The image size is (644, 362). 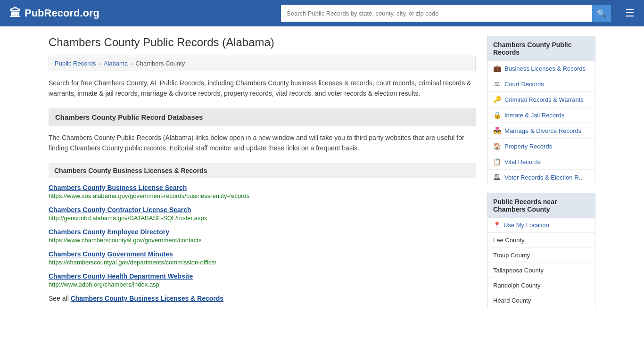 What do you see at coordinates (545, 69) in the screenshot?
I see `sidebar-label-business: Business Licenses & Records` at bounding box center [545, 69].